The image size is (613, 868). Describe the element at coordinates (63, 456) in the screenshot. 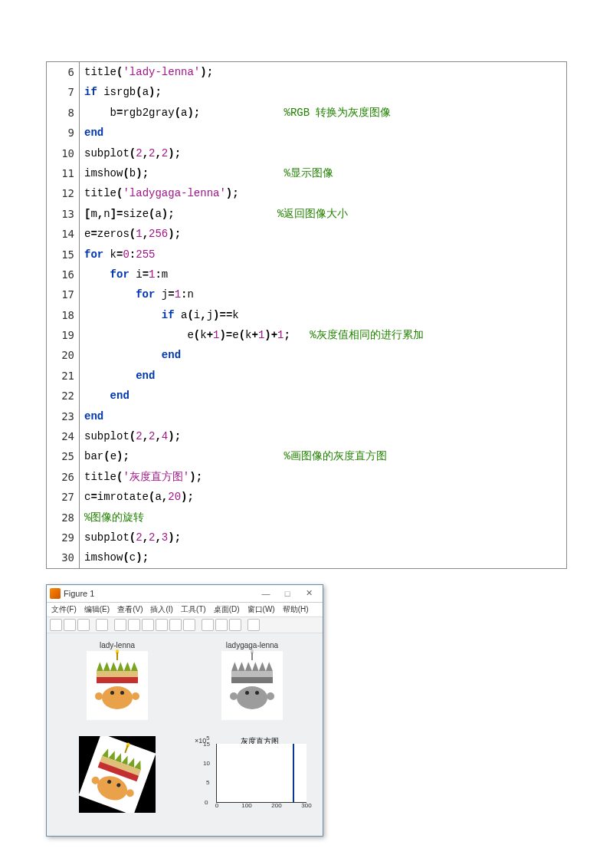

I see `line-number: 25` at that location.